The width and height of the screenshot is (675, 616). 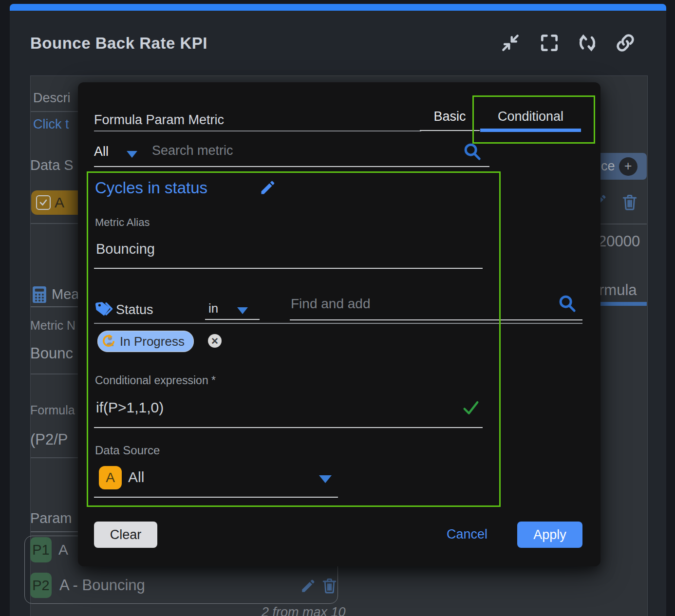 I want to click on tab-conditional: Conditional, so click(x=531, y=117).